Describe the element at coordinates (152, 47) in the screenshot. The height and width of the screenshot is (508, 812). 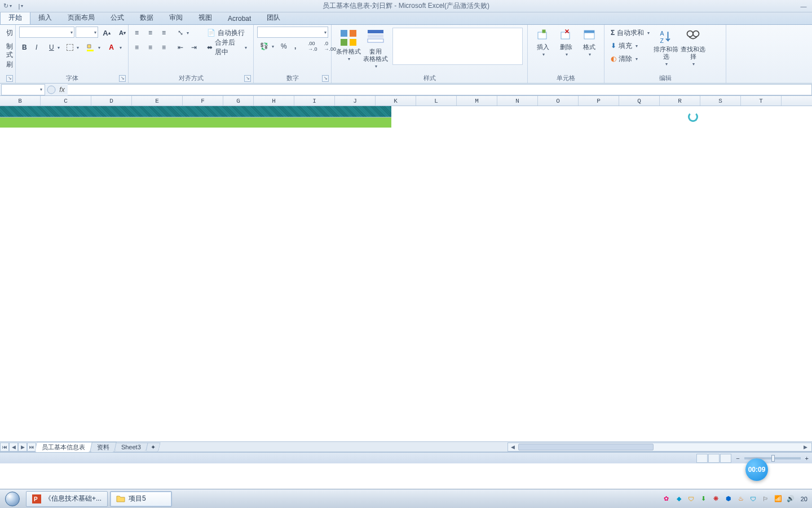
I see `align-center-button: ≡` at that location.